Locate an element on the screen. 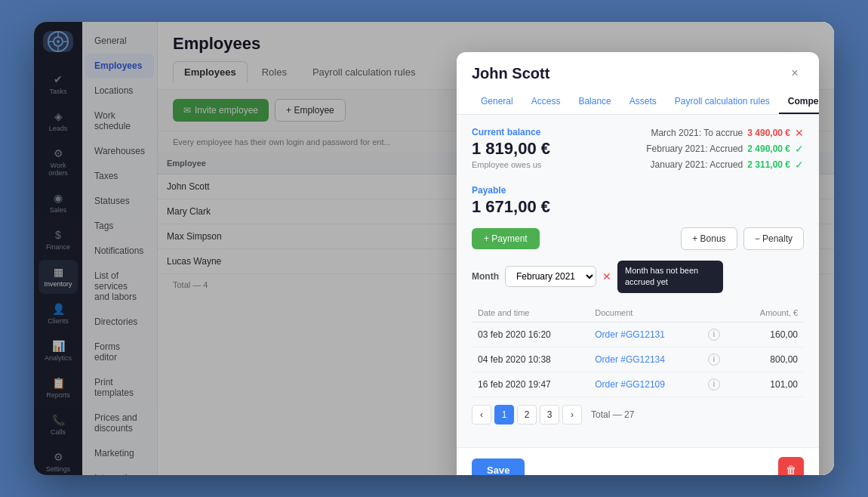  current-balance-label: Current balance is located at coordinates (511, 132).